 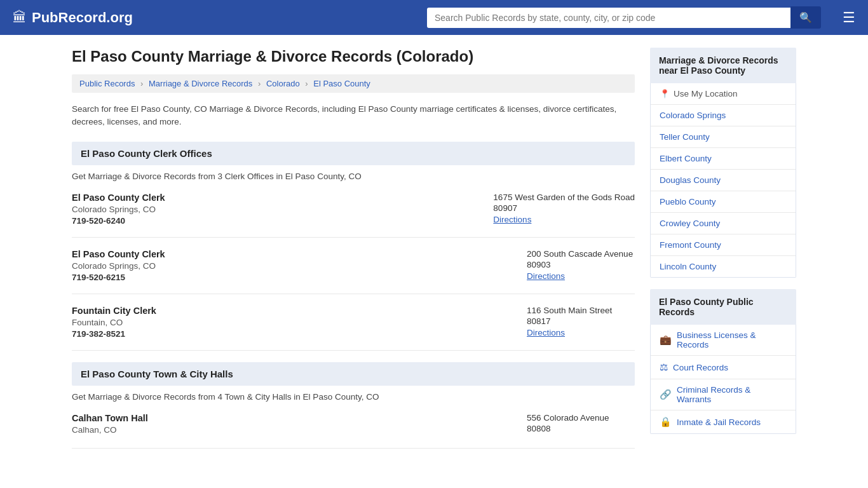 I want to click on city-hall-office-1-info: Calhan Town Hall Calhan, CO, so click(x=290, y=424).